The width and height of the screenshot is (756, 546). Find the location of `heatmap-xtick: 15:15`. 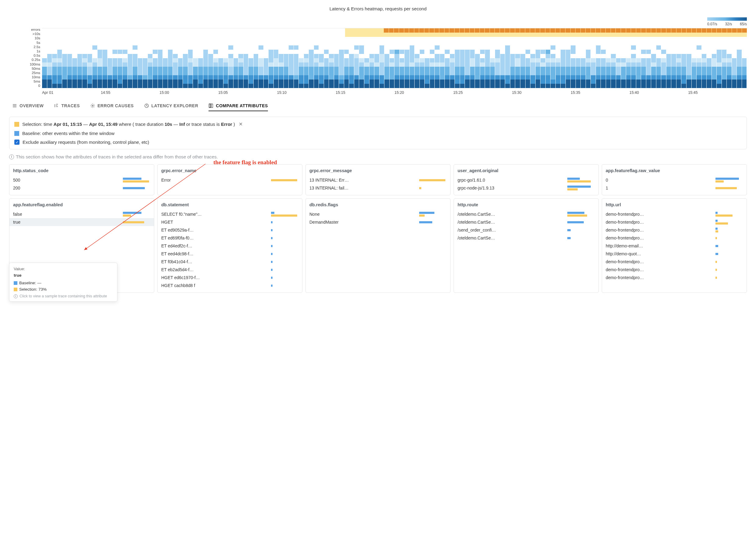

heatmap-xtick: 15:15 is located at coordinates (365, 93).